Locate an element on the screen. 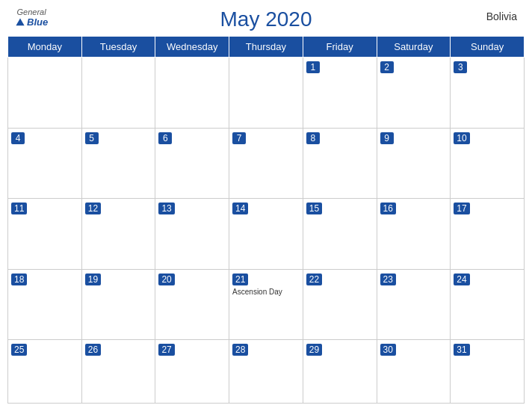 The height and width of the screenshot is (411, 532). calendar-cell: 4 is located at coordinates (45, 163).